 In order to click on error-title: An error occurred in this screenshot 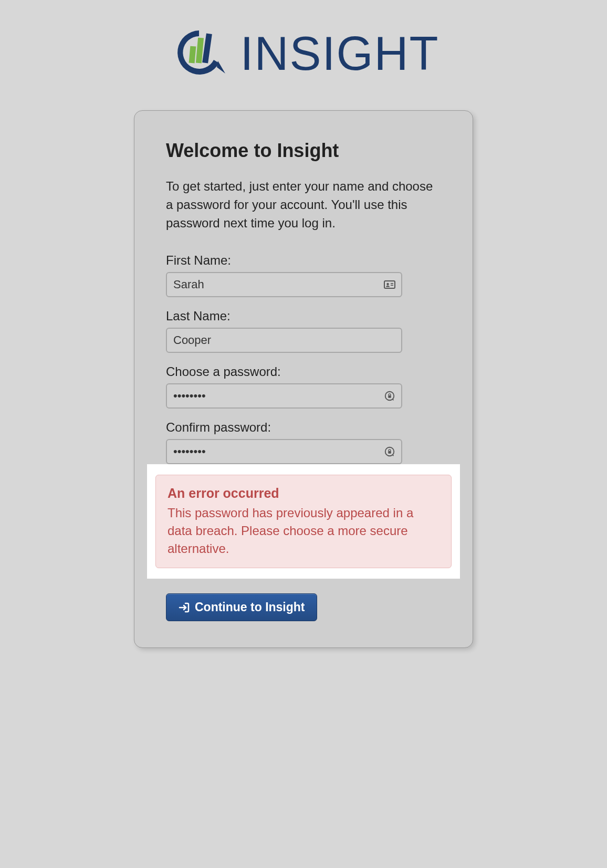, I will do `click(304, 494)`.